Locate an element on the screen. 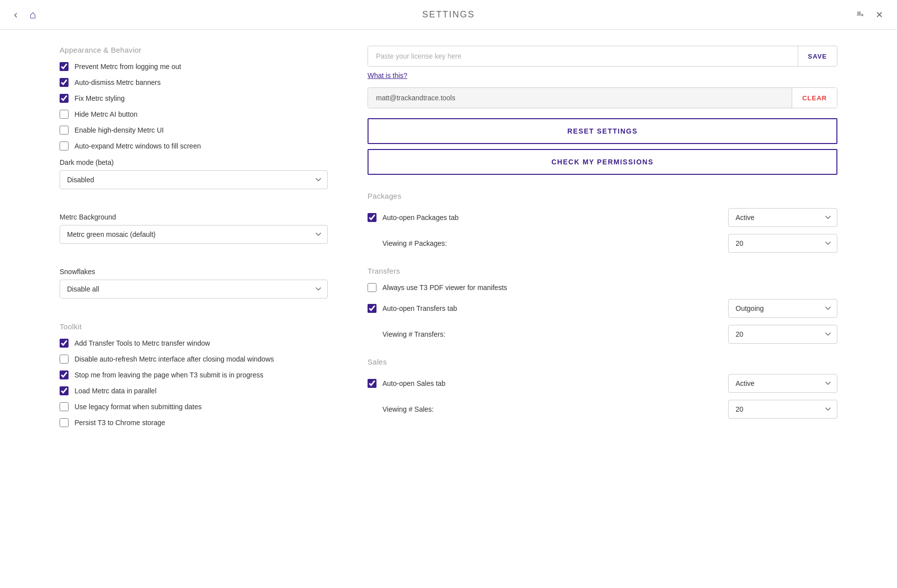  auto-open-packages-checkbox is located at coordinates (372, 218).